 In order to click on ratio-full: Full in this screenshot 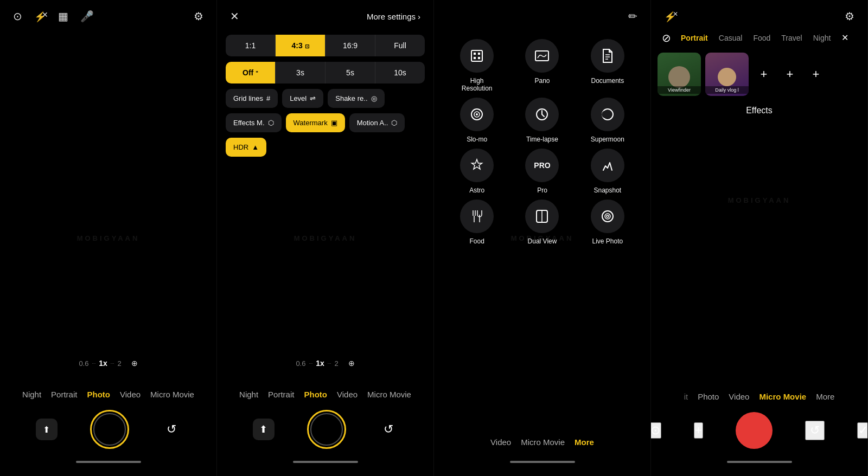, I will do `click(400, 46)`.